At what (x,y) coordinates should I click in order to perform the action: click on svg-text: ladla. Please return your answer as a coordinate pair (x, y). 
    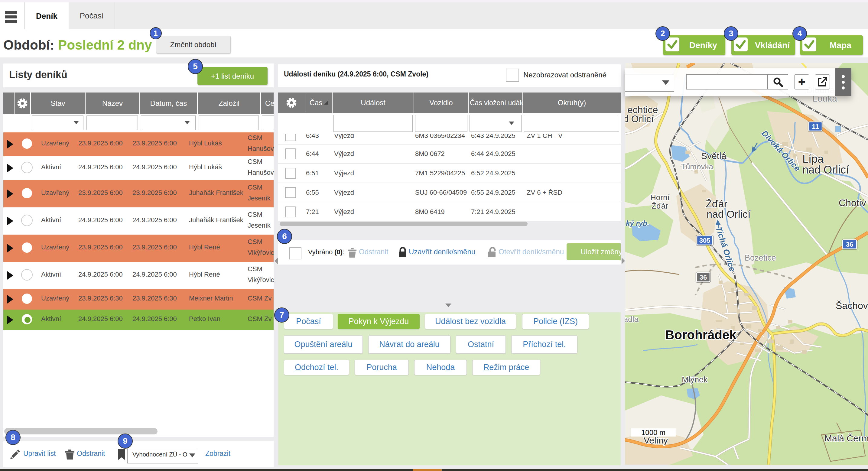
    Looking at the image, I should click on (632, 319).